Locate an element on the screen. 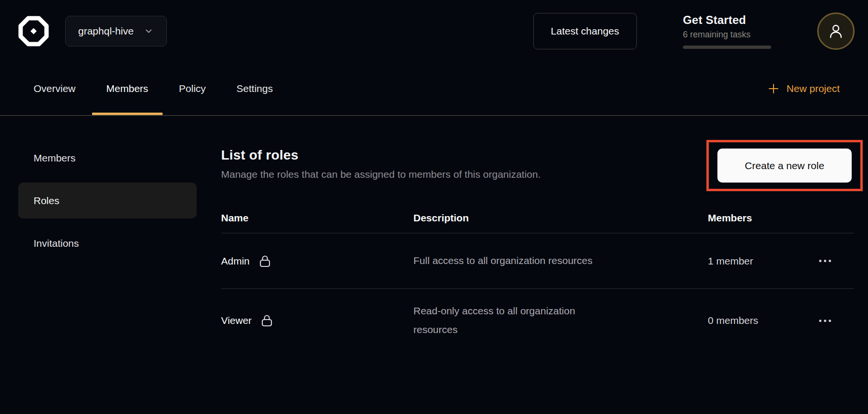 This screenshot has width=868, height=414. sidebar-item-roles-label: Roles is located at coordinates (47, 201).